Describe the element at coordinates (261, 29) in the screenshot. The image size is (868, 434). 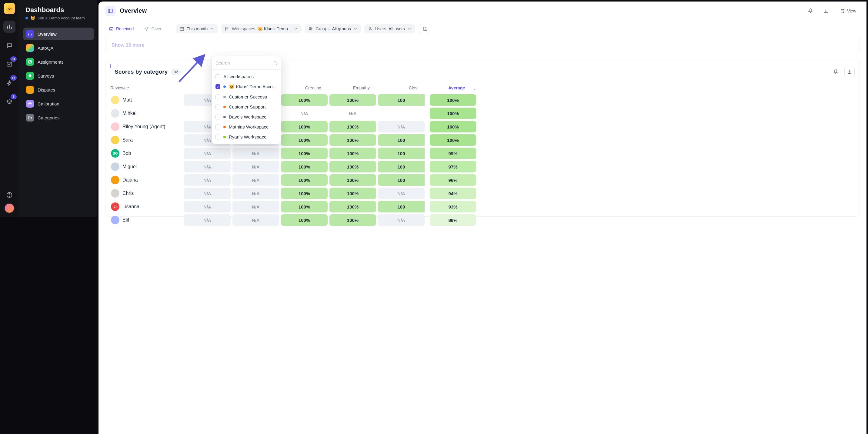
I see `filter-workspaces: Workspaces 😺 Klaus' Demo...` at that location.